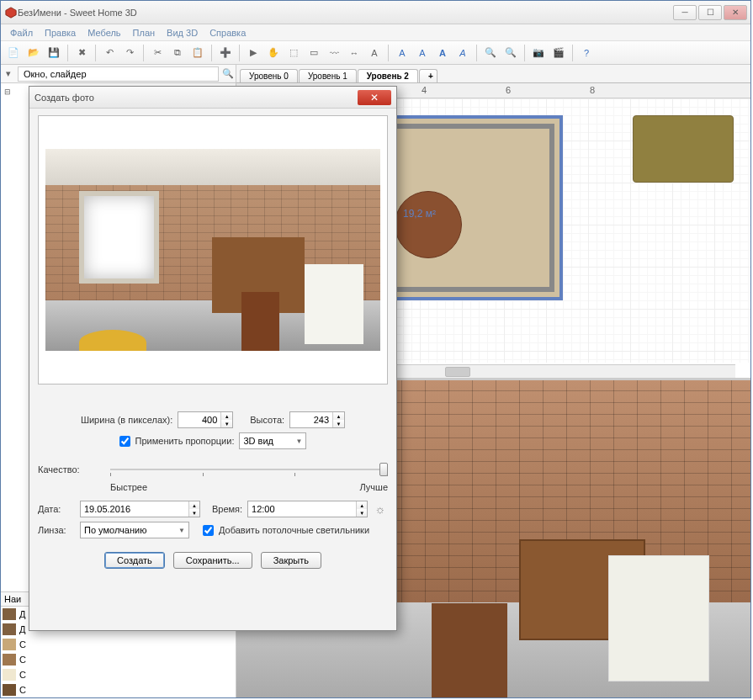  Describe the element at coordinates (354, 53) in the screenshot. I see `dimension-icon: ↔` at that location.